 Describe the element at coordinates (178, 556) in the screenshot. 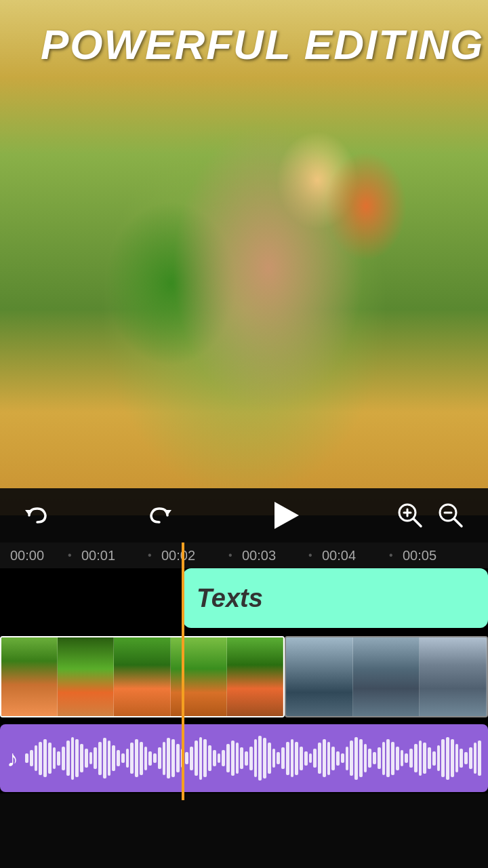

I see `time-mark-2: 00:02` at that location.